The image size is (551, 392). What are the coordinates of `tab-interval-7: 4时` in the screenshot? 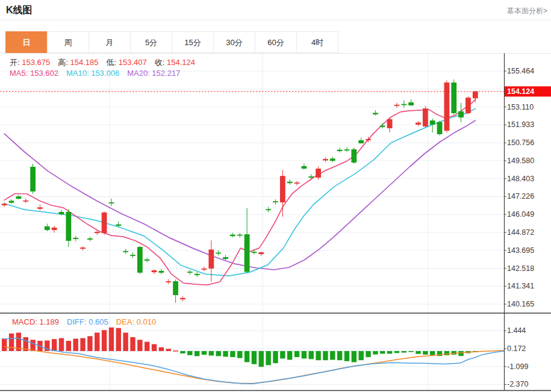 It's located at (317, 42).